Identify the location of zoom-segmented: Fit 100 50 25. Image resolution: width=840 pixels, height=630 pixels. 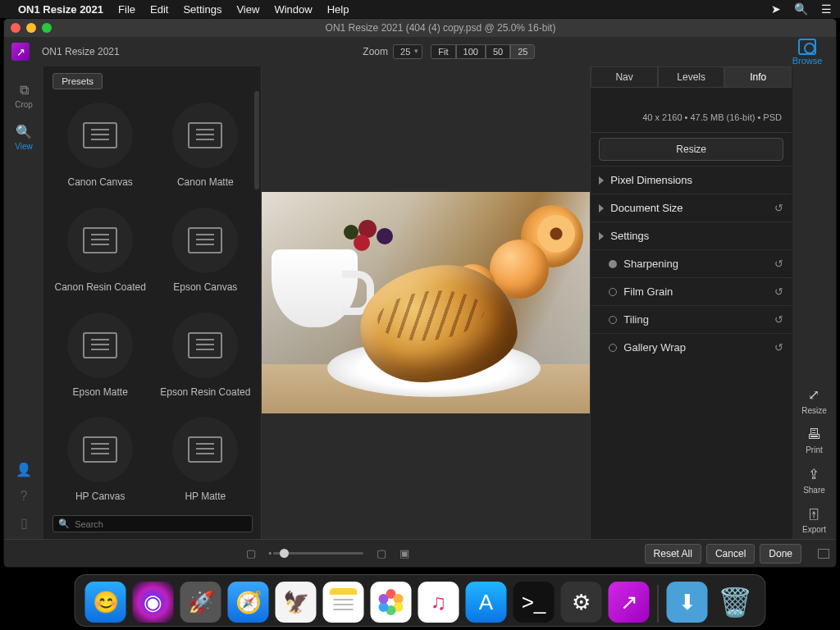
(482, 52).